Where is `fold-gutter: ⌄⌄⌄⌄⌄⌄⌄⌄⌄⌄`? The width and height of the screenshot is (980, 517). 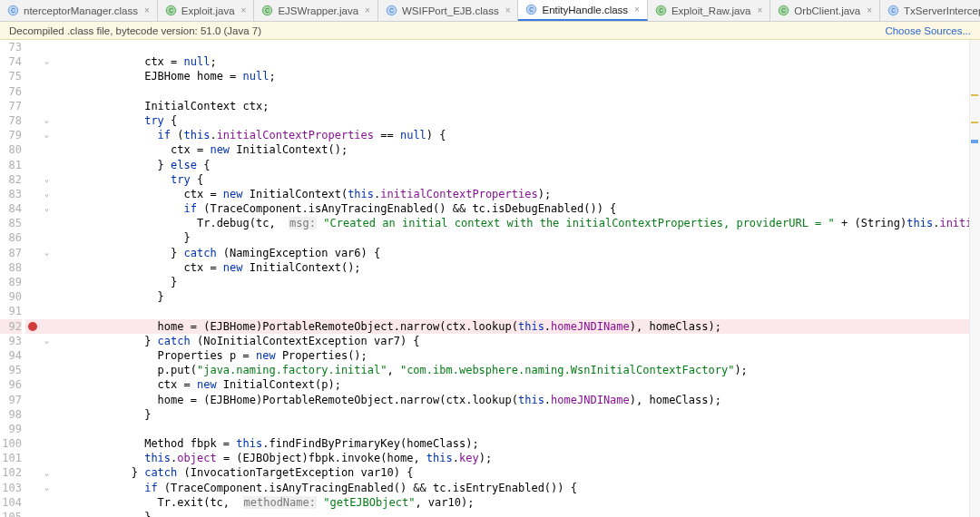
fold-gutter: ⌄⌄⌄⌄⌄⌄⌄⌄⌄⌄ is located at coordinates (47, 278).